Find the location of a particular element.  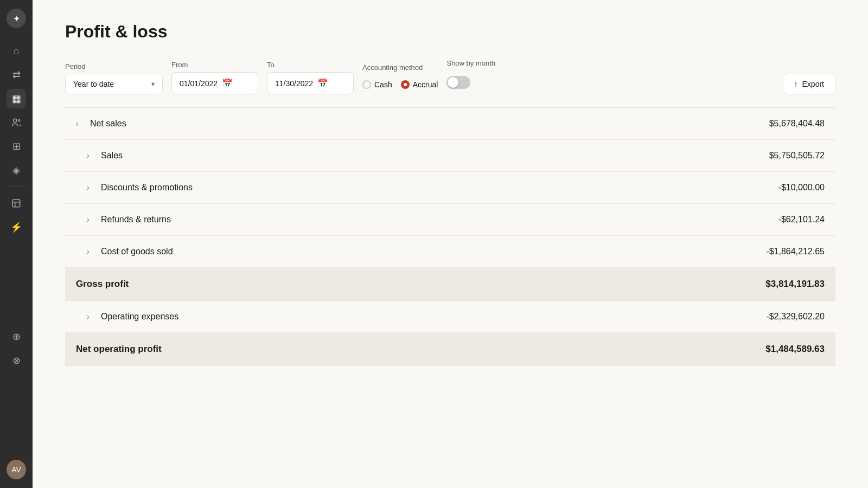

row-value-gross-profit: $3,814,191.83 is located at coordinates (781, 284).